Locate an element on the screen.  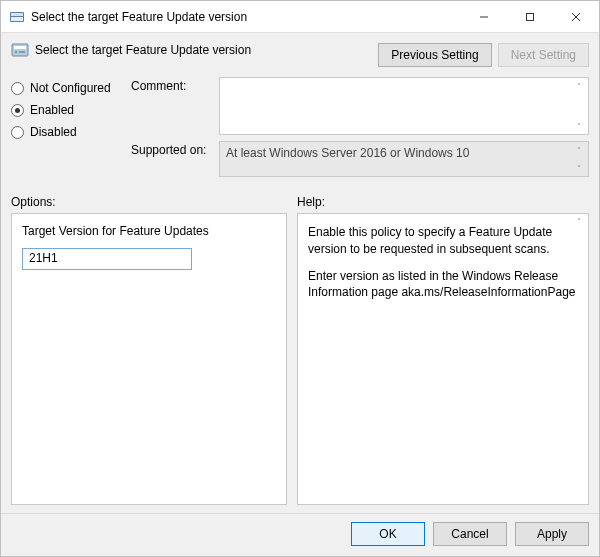
radio-disabled: Disabled is located at coordinates (71, 132).